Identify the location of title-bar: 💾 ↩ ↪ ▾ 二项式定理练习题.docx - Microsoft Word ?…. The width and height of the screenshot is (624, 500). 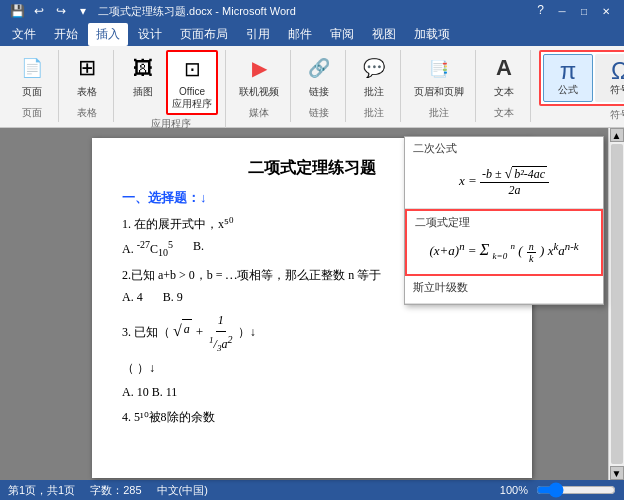
(312, 11).